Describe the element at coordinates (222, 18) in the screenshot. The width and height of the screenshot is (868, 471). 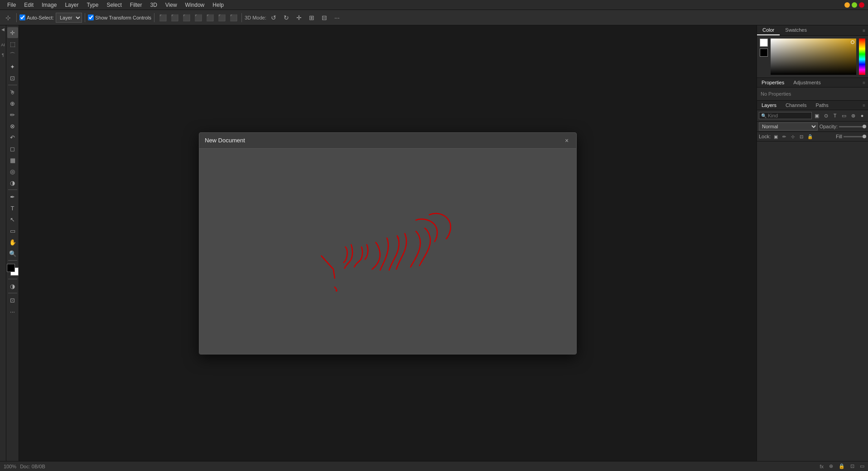
I see `align-top: ⬛` at that location.